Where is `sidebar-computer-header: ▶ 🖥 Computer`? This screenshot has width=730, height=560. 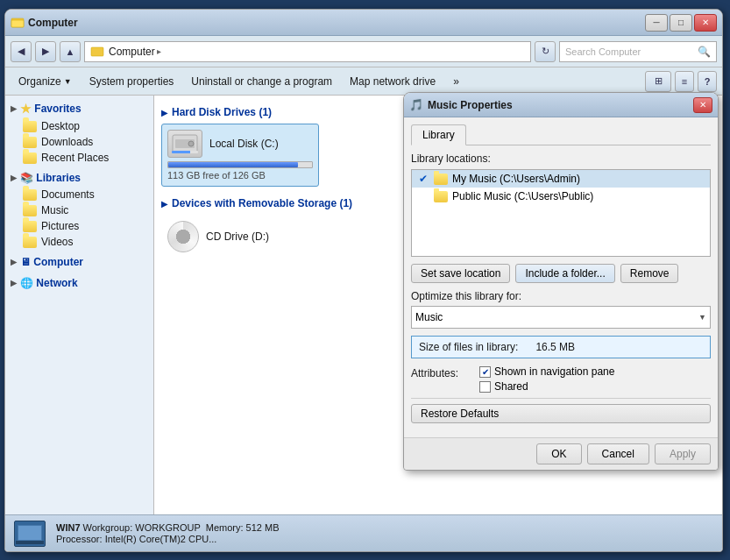
sidebar-computer-header: ▶ 🖥 Computer is located at coordinates (79, 262).